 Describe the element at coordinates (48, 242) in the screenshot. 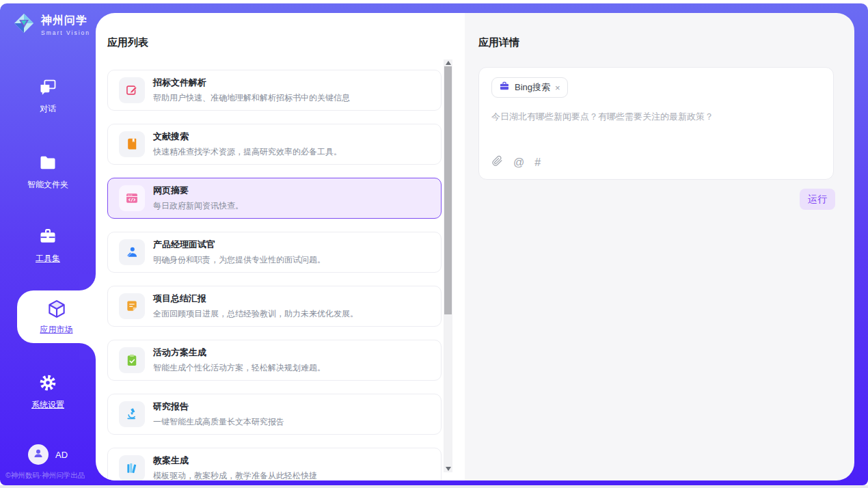

I see `toolbox-icon` at that location.